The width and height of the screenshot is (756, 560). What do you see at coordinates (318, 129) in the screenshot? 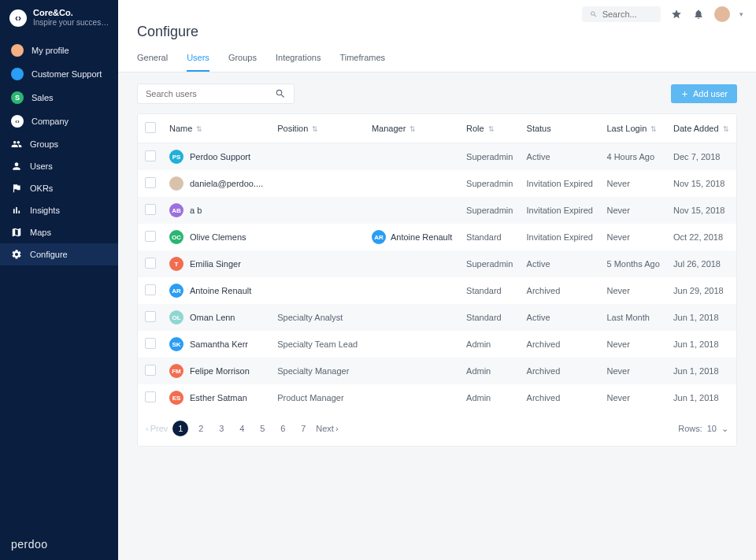
I see `column-header-position: Position ⇅` at bounding box center [318, 129].